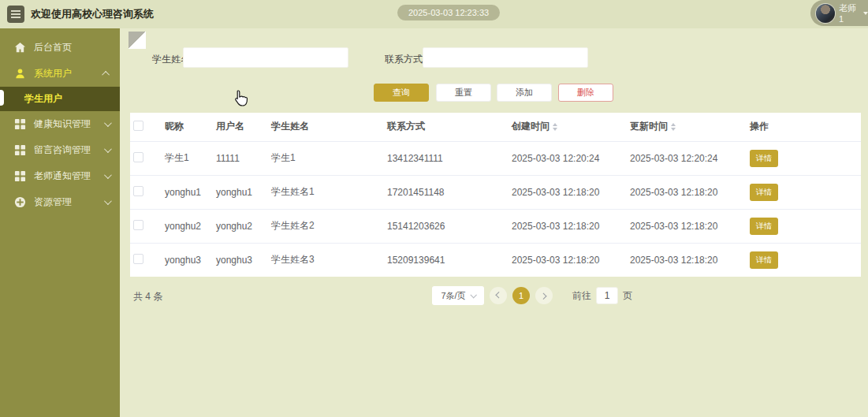 The image size is (868, 417). What do you see at coordinates (568, 158) in the screenshot?
I see `cell-created: 2025-03-03 12:20:24` at bounding box center [568, 158].